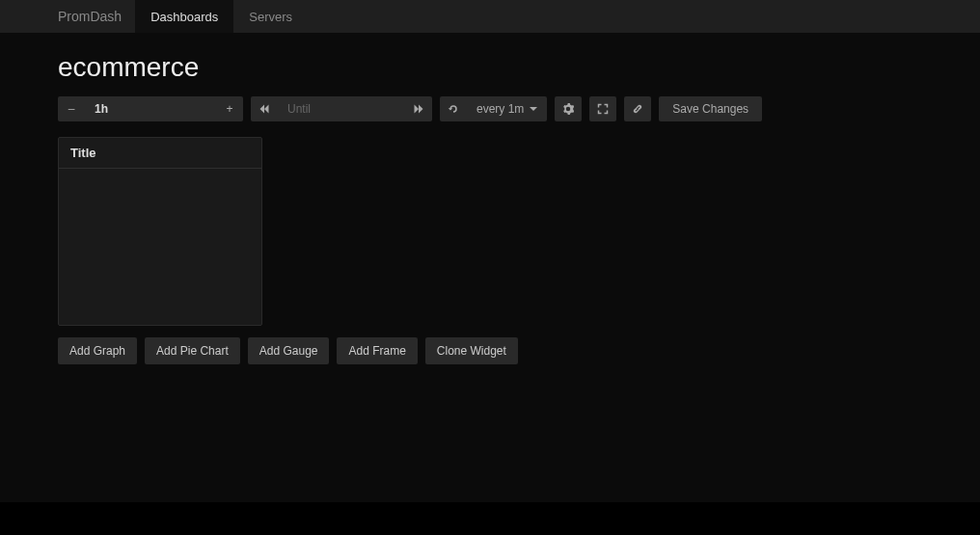 The width and height of the screenshot is (980, 535). I want to click on refresh-interval-dropdown: every 1m, so click(507, 109).